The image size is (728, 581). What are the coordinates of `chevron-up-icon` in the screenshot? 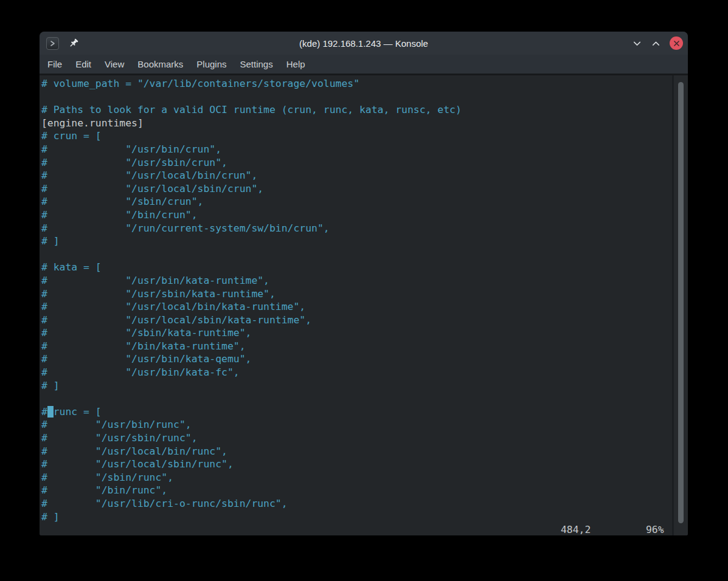 It's located at (656, 44).